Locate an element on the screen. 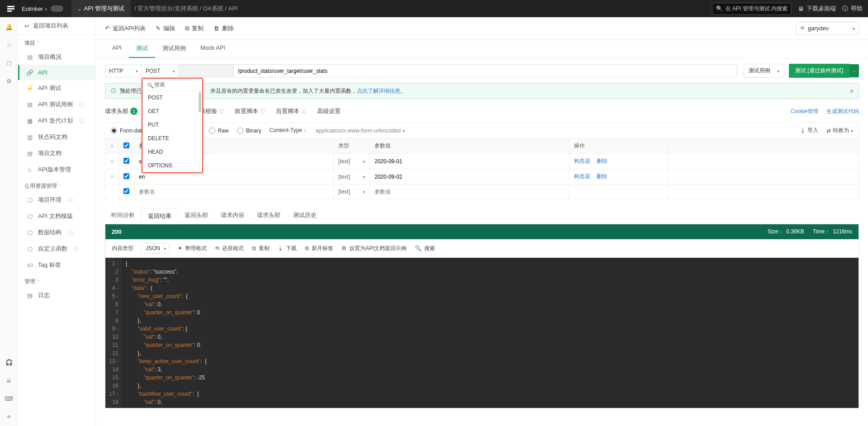 The image size is (868, 426). method-opt-head: HEAD is located at coordinates (172, 152).